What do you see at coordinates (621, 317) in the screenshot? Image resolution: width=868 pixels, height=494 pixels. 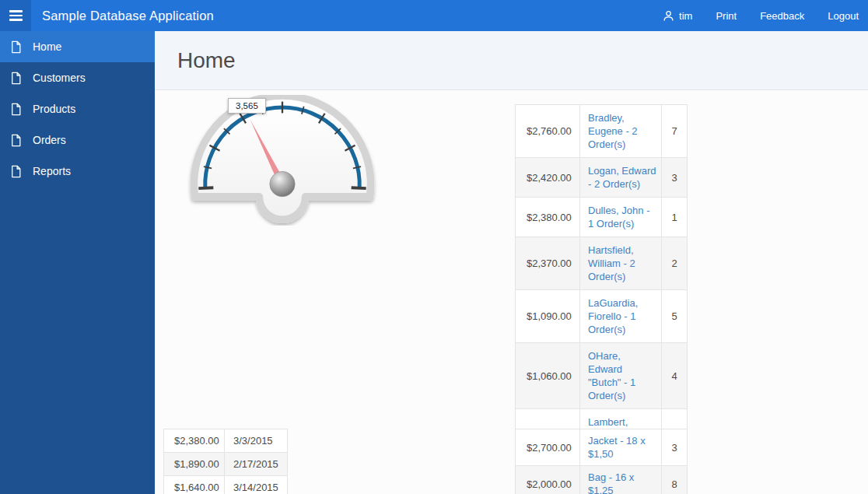 I see `link-cell: LaGuardia, Fiorello - 1 Order(s)` at bounding box center [621, 317].